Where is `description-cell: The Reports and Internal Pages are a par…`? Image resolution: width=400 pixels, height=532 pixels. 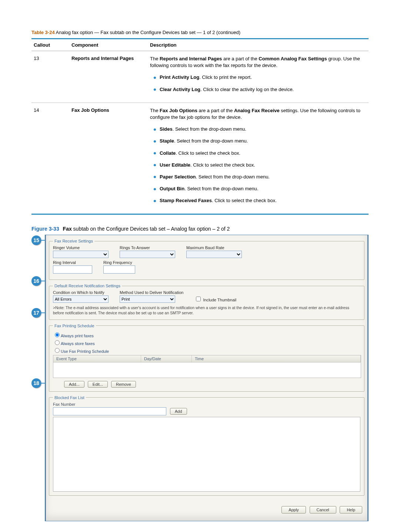
description-cell: The Reports and Internal Pages are a par… is located at coordinates (258, 77).